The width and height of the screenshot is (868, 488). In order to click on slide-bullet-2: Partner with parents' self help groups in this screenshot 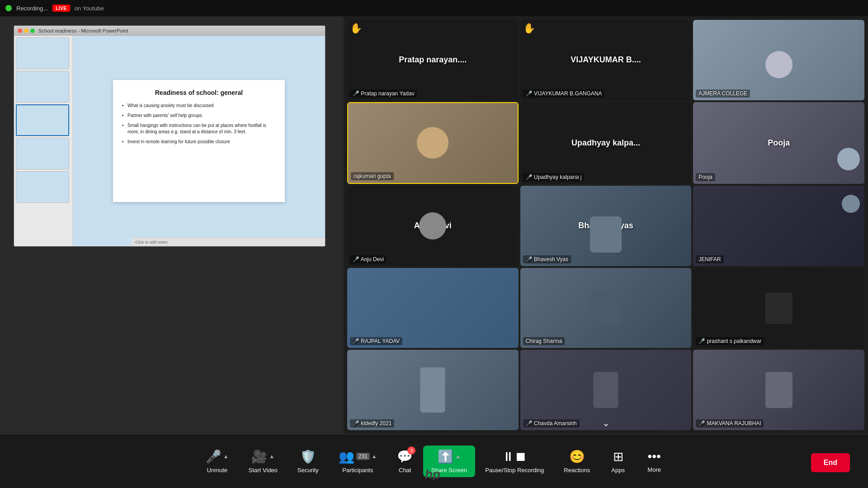, I will do `click(199, 116)`.